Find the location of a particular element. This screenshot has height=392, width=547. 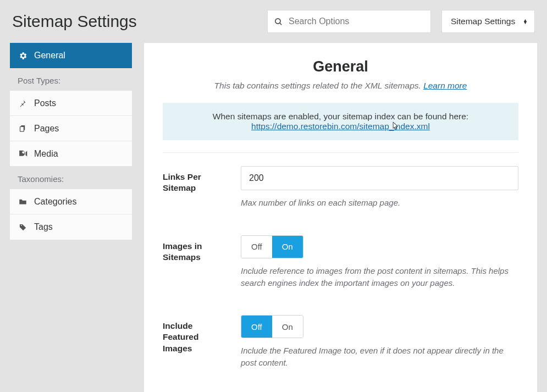

tag-icon is located at coordinates (23, 228).